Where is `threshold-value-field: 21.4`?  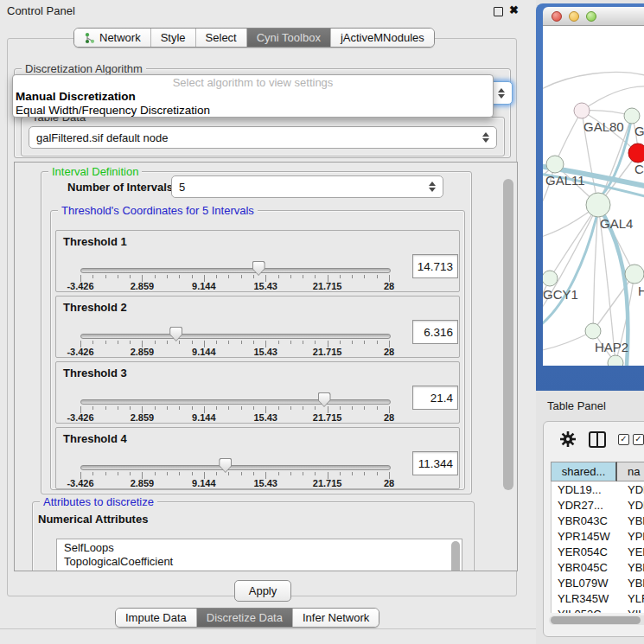 threshold-value-field: 21.4 is located at coordinates (436, 398).